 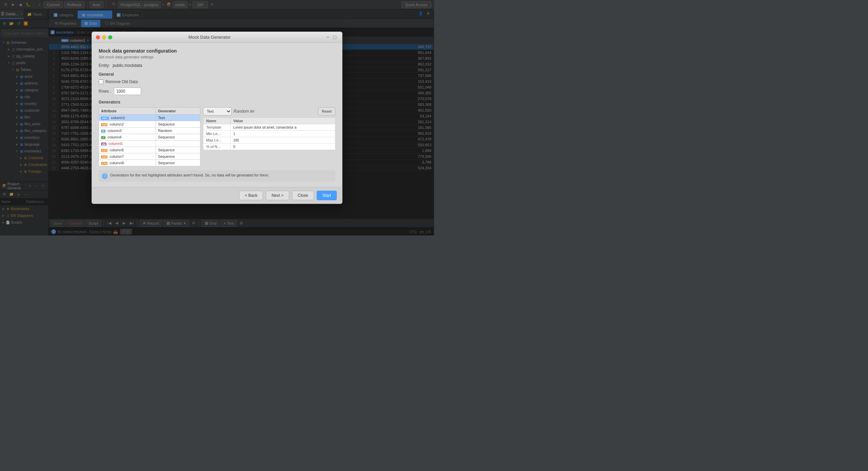 I want to click on gen-type-select: Text Sequence Random, so click(x=217, y=111).